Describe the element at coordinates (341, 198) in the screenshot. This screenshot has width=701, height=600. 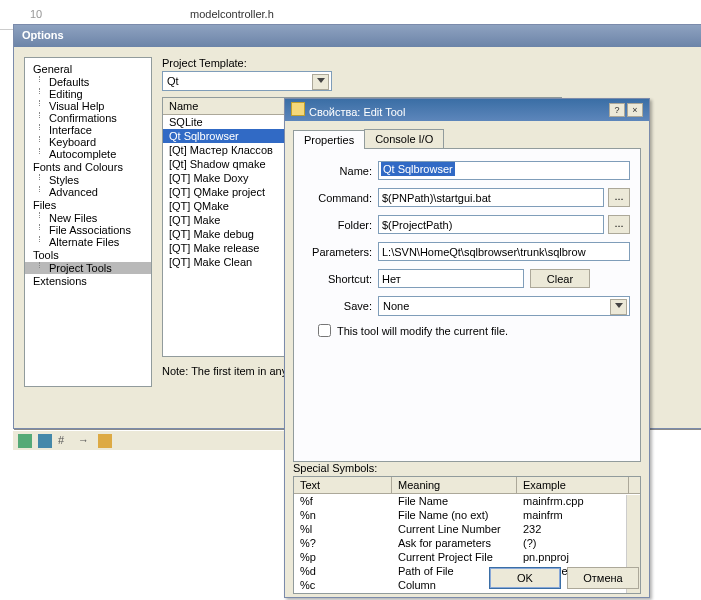
I see `command-label: Command:` at that location.